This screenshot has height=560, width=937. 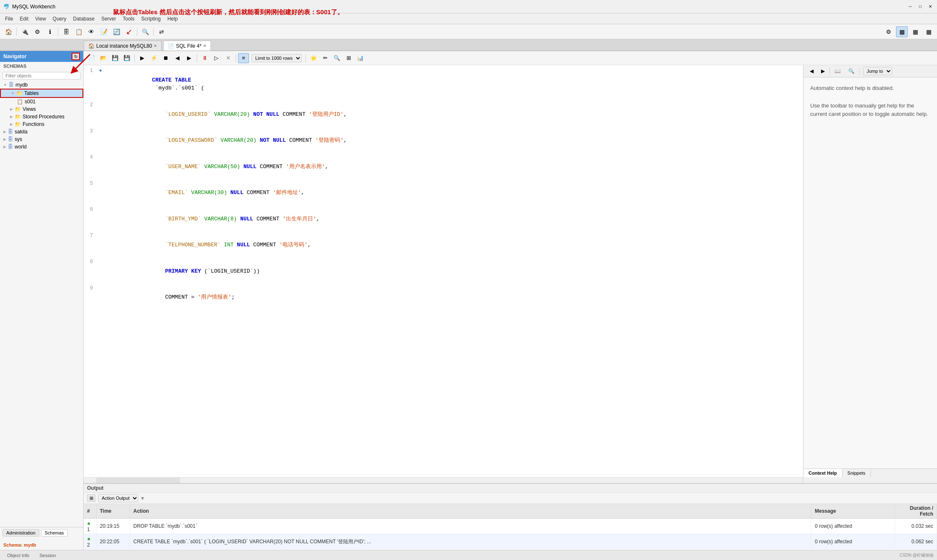 I want to click on search-btn: 🔍, so click(x=145, y=32).